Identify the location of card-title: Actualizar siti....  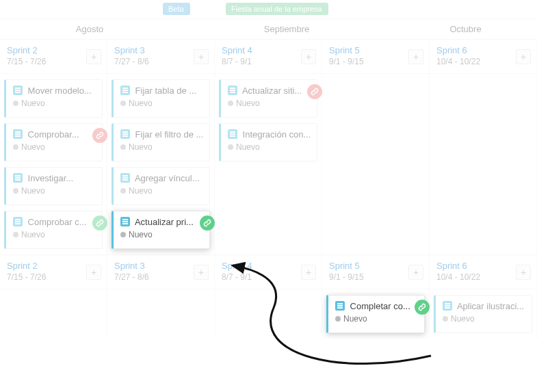
(270, 90).